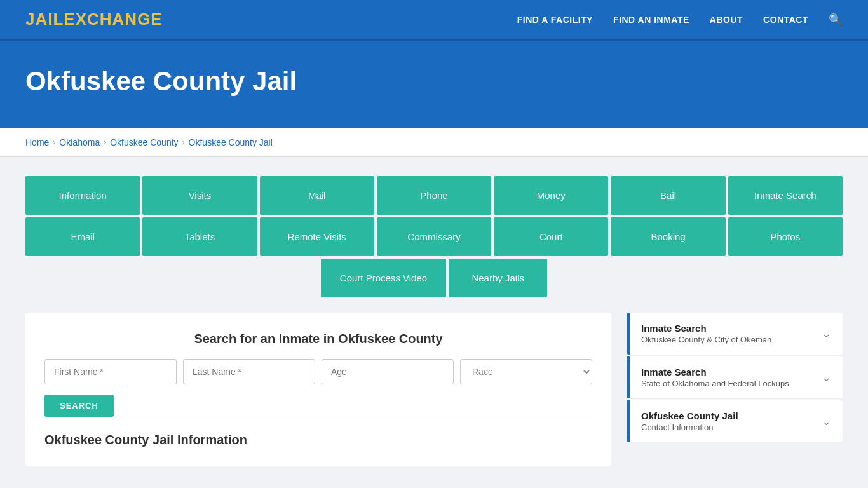 The width and height of the screenshot is (868, 488). I want to click on sidebar-card-county-text: Inmate Search Okfuskee County & City of …, so click(707, 334).